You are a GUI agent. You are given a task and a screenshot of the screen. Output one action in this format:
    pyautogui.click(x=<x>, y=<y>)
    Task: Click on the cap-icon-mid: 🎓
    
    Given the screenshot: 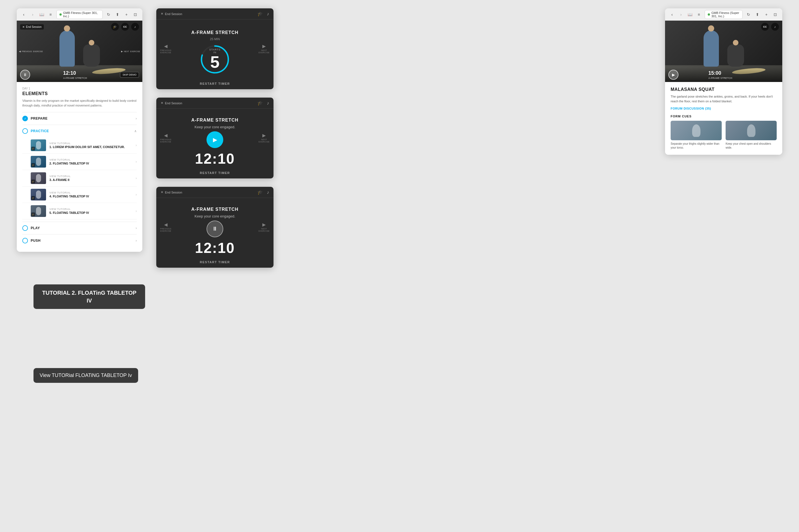 What is the action you would take?
    pyautogui.click(x=260, y=103)
    